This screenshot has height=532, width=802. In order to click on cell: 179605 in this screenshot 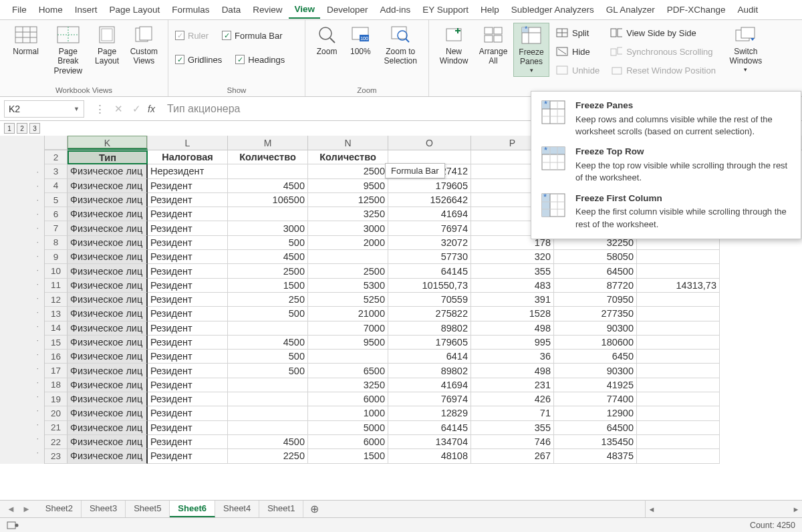, I will do `click(430, 186)`.